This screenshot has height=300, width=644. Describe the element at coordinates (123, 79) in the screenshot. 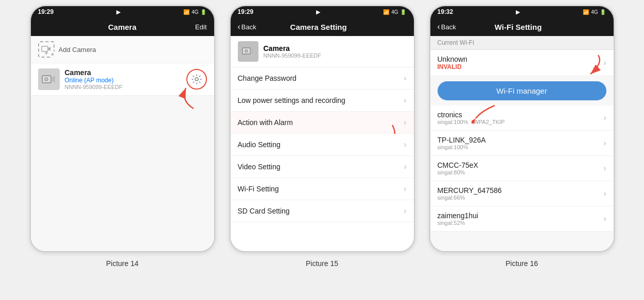

I see `camera-item-row: Camera Online (AP mode) NNNN-959099-EEED…` at that location.